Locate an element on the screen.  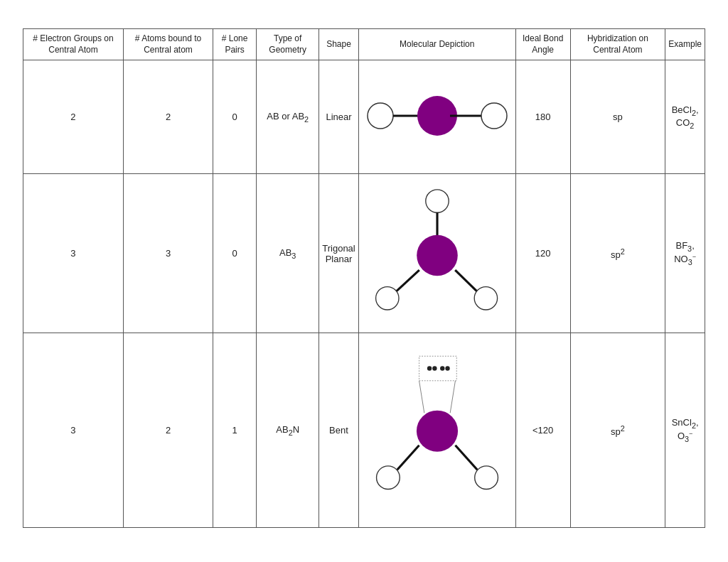
header-lone-pairs: # Lone Pairs is located at coordinates (235, 45).